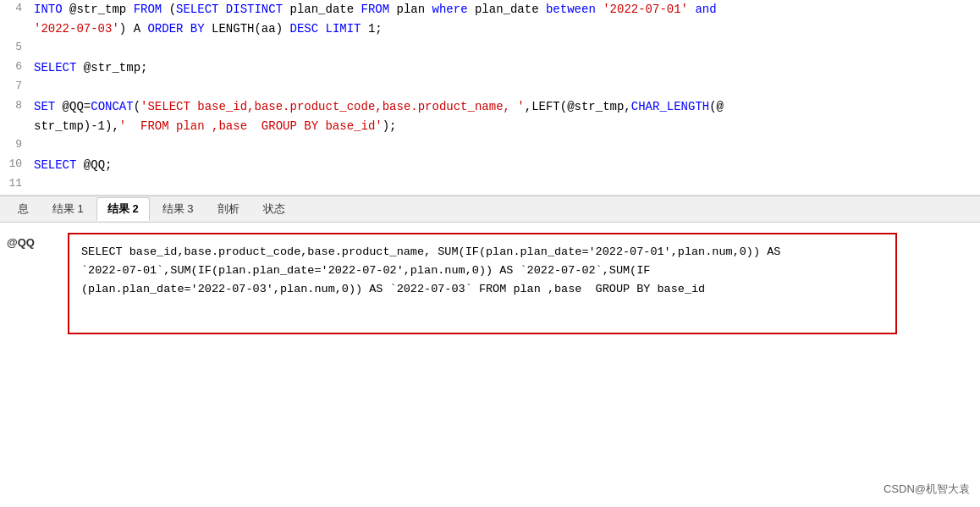  Describe the element at coordinates (15, 66) in the screenshot. I see `line-num-6: 6` at that location.